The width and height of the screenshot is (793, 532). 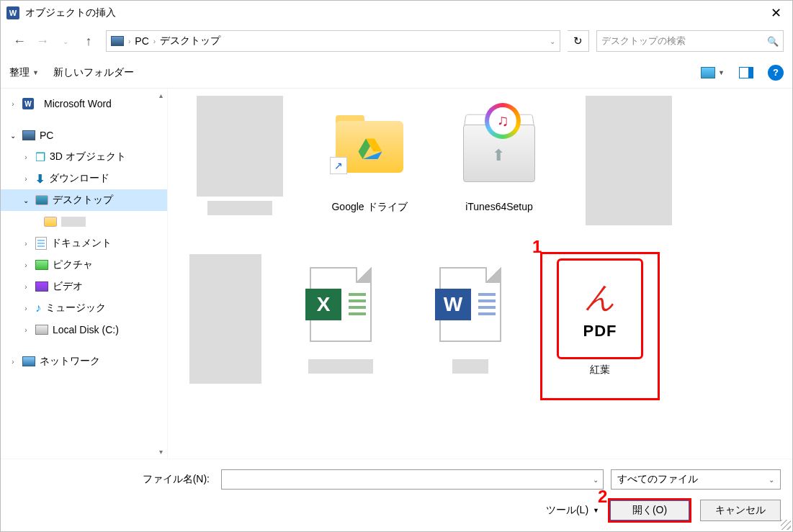 What do you see at coordinates (746, 73) in the screenshot?
I see `preview-pane-icon` at bounding box center [746, 73].